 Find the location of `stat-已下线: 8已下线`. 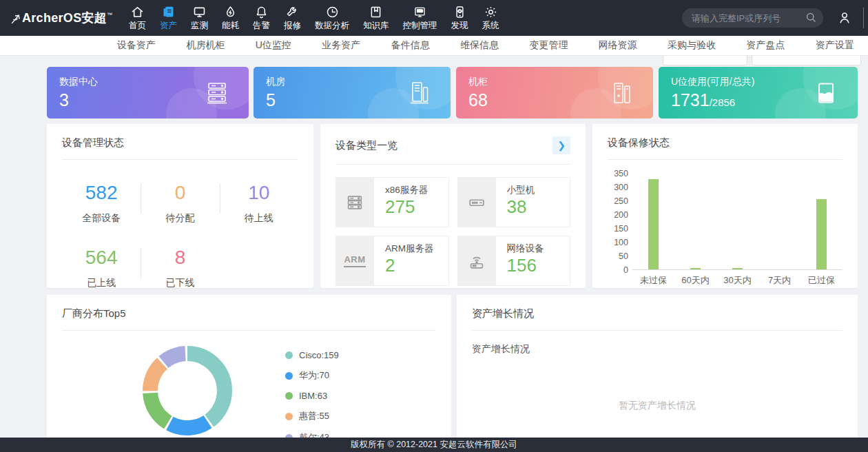

stat-已下线: 8已下线 is located at coordinates (180, 269).